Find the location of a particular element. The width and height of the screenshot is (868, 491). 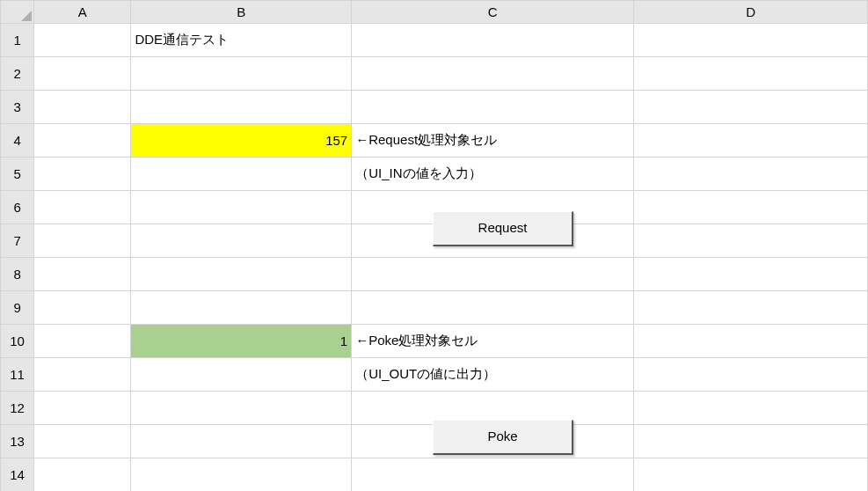

cell-b3 is located at coordinates (241, 107).